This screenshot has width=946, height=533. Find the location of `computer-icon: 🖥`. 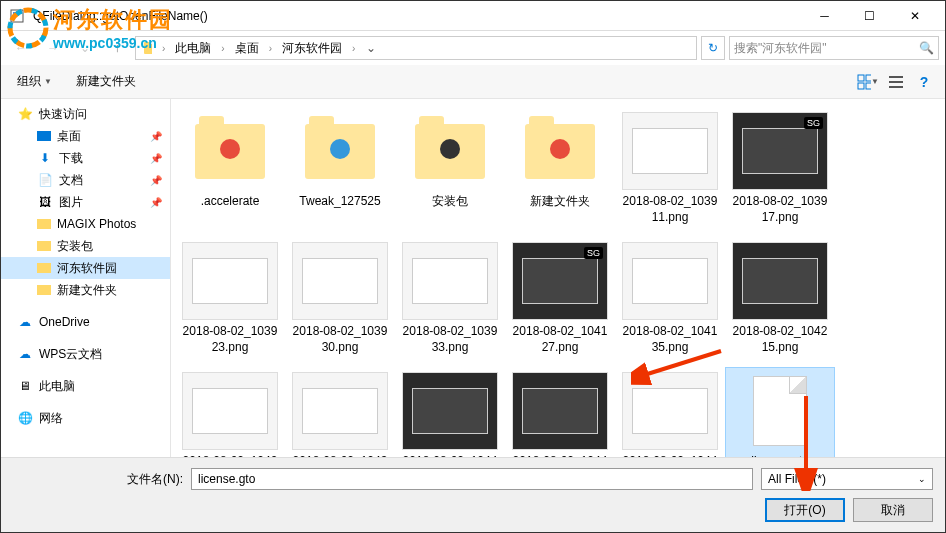

computer-icon: 🖥 is located at coordinates (25, 386).